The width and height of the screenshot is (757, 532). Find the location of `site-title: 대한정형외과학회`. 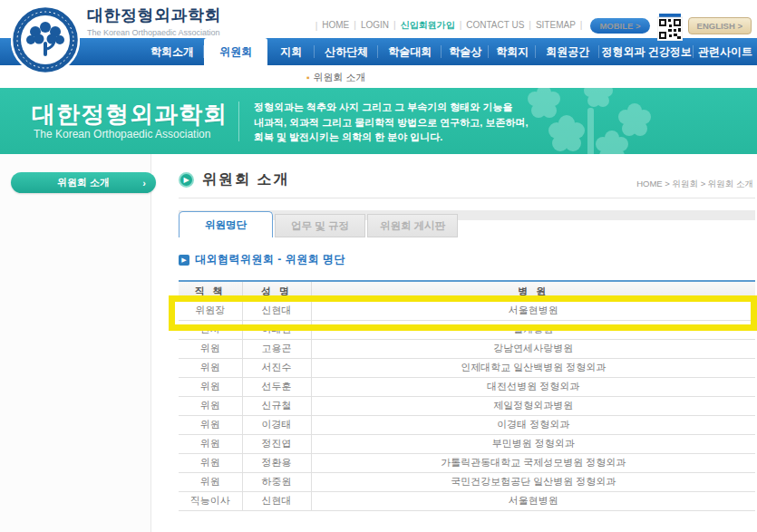

site-title: 대한정형외과학회 is located at coordinates (154, 15).